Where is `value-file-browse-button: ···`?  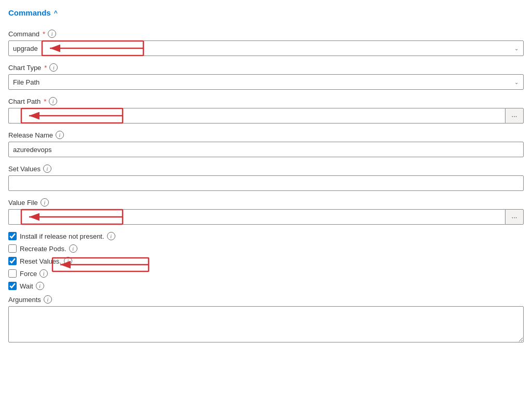 value-file-browse-button: ··· is located at coordinates (514, 217).